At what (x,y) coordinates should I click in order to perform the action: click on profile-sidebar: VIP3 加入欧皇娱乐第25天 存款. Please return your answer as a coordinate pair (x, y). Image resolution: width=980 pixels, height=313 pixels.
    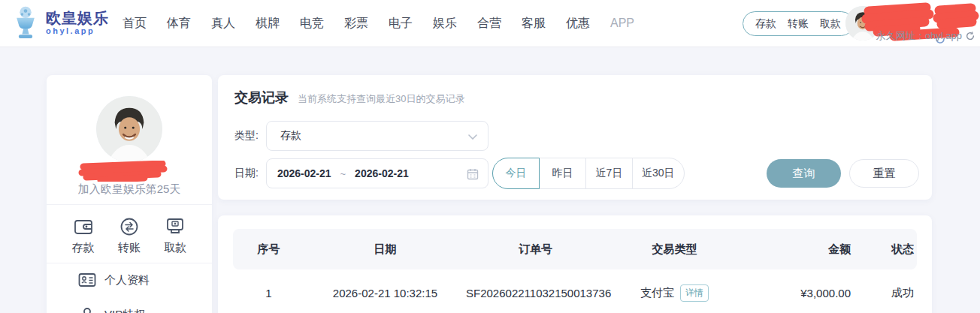
    Looking at the image, I should click on (129, 194).